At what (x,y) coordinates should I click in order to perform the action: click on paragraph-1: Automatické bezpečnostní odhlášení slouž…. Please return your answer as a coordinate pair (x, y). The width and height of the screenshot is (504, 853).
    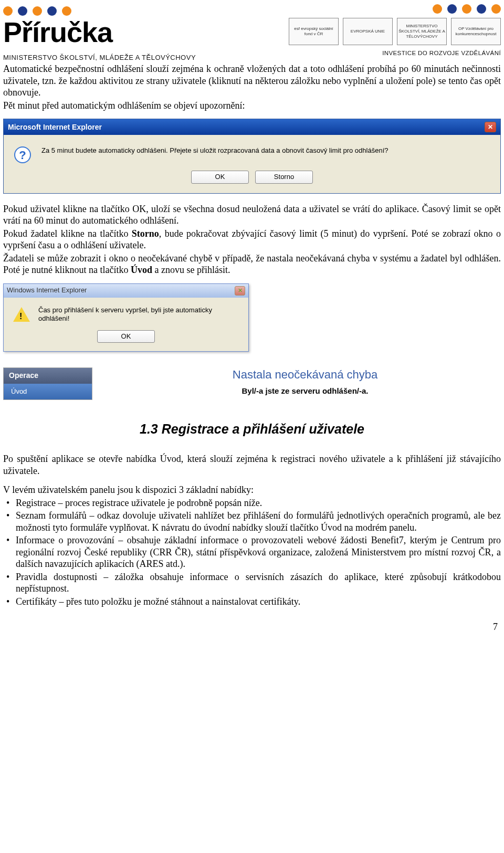
    Looking at the image, I should click on (252, 81).